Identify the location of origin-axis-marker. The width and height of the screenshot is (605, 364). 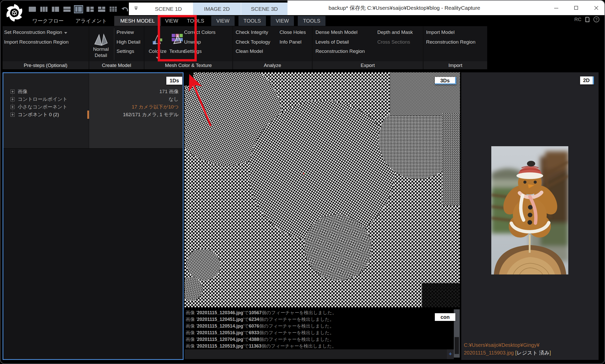
(304, 173).